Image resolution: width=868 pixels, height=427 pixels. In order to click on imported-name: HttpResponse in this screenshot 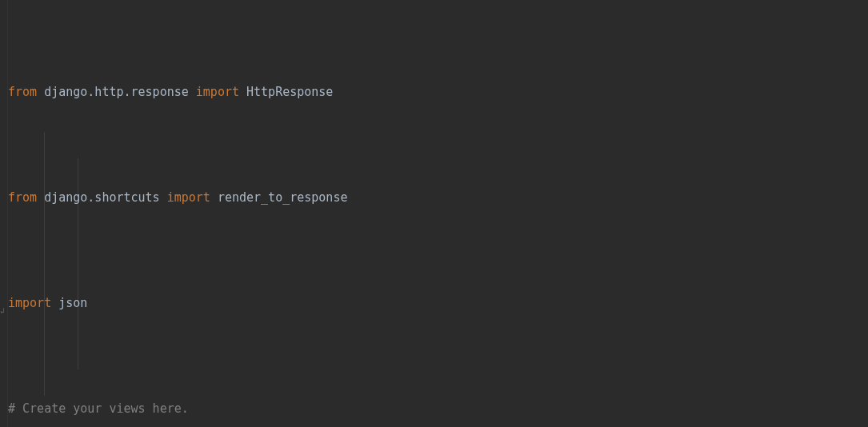, I will do `click(286, 92)`.